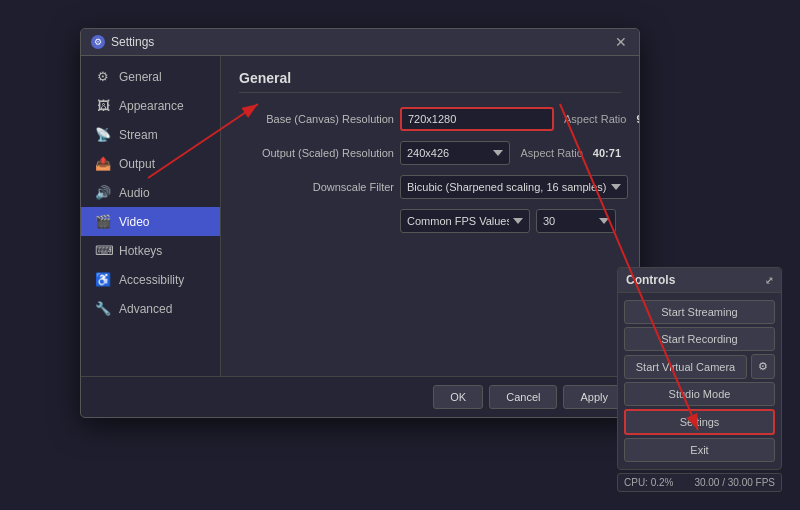  What do you see at coordinates (700, 368) in the screenshot?
I see `controls-panel: Controls ⤢ Start Streaming Start Recordi…` at bounding box center [700, 368].